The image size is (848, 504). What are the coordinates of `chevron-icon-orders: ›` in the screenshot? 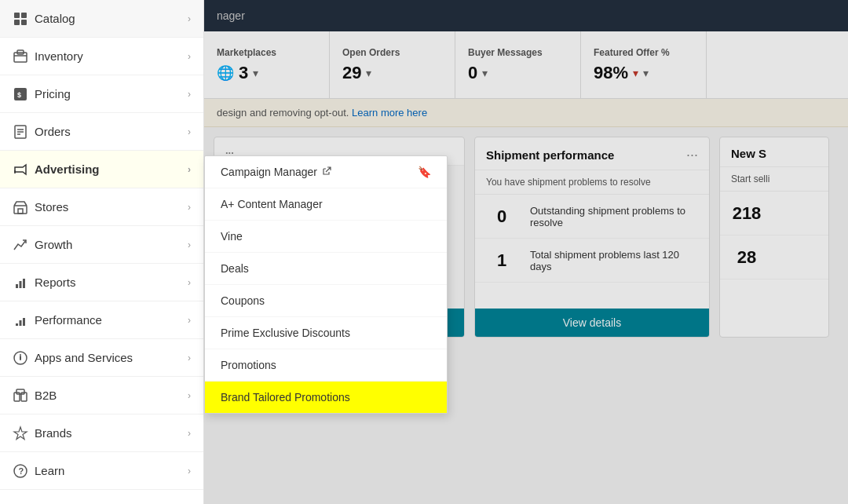 It's located at (189, 132).